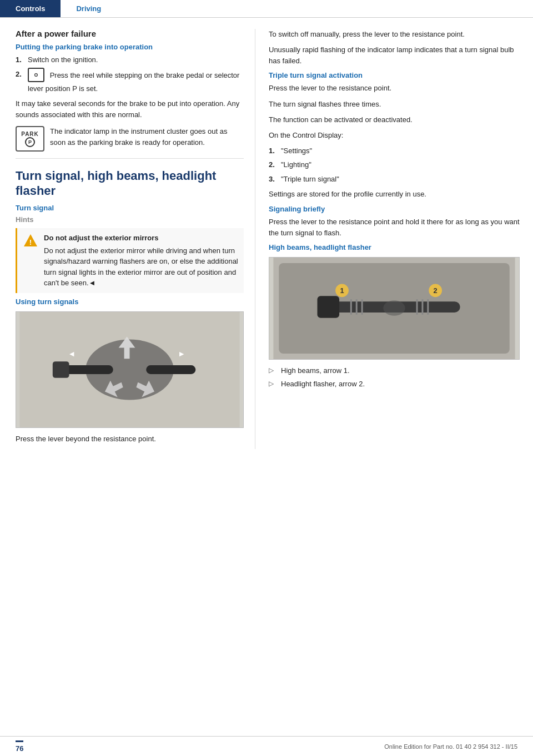 The image size is (533, 756). I want to click on park-indicator-box: PARK P The indicator lamp in the instrum…, so click(130, 139).